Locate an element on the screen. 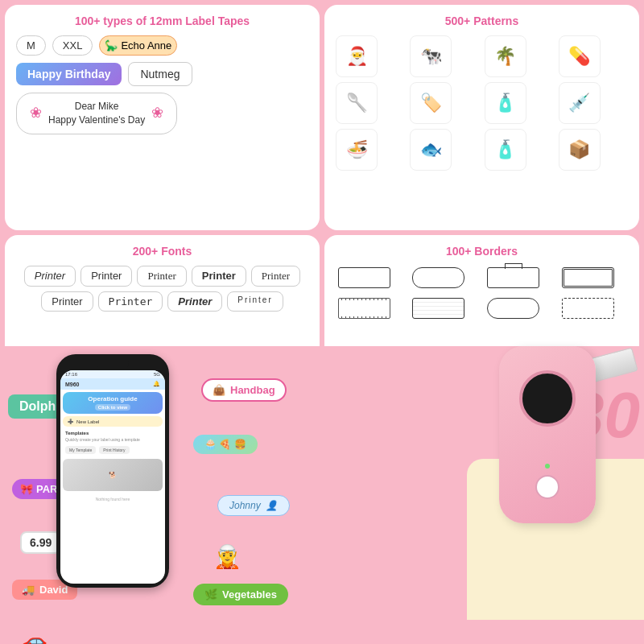 The image size is (644, 644). pattern-fish: 🐟 is located at coordinates (431, 150).